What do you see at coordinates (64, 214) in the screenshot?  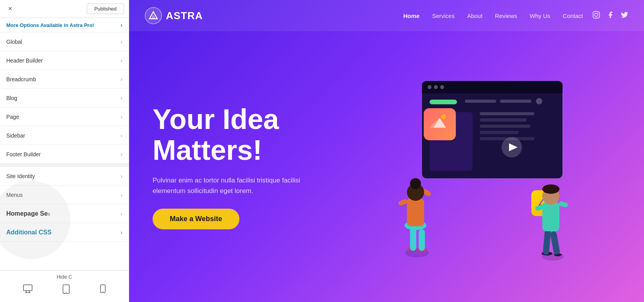 I see `menu-item-homepage: Homepage Ses ›` at bounding box center [64, 214].